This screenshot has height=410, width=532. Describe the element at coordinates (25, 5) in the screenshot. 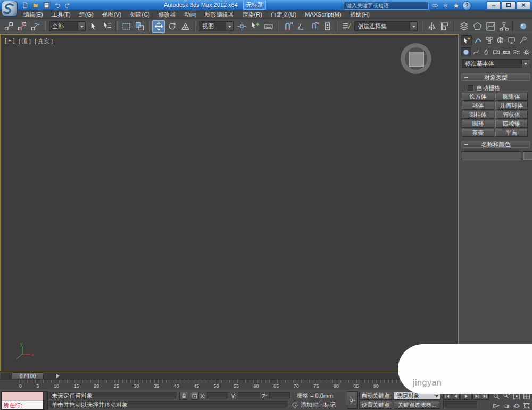

I see `new-file-button` at that location.